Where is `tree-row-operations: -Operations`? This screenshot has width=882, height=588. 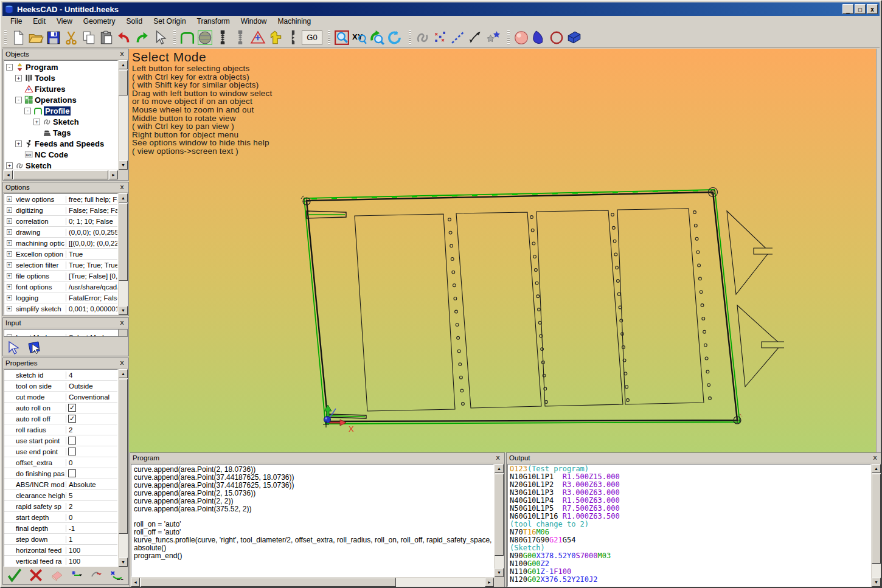 tree-row-operations: -Operations is located at coordinates (61, 100).